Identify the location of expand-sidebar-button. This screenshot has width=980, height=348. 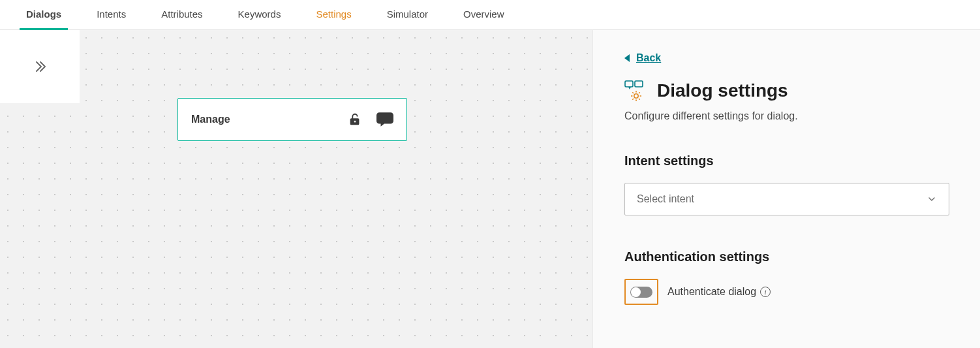
(40, 67).